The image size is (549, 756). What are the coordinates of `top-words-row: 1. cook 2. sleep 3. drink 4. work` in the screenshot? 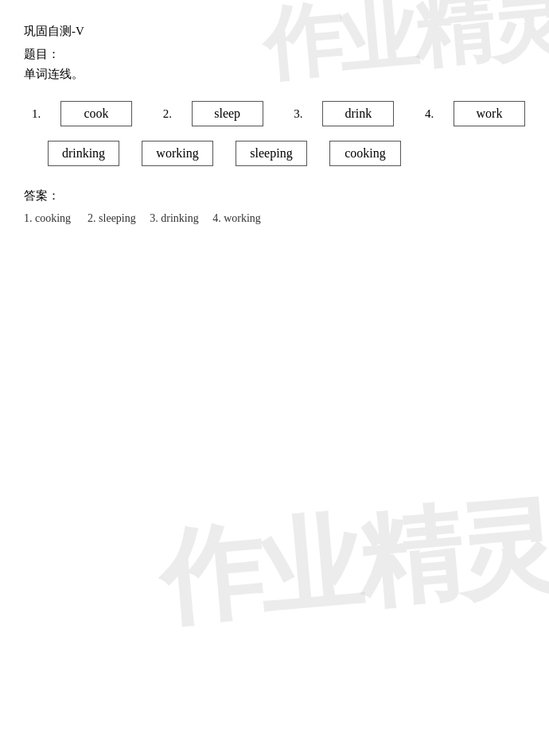 It's located at (274, 114).